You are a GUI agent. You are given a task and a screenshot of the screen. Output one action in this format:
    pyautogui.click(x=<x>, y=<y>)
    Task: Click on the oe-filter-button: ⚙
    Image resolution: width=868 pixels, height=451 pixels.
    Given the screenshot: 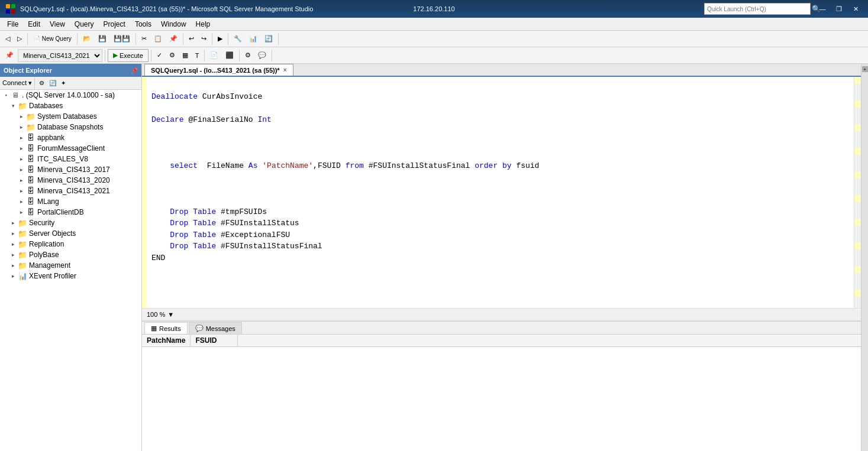 What is the action you would take?
    pyautogui.click(x=41, y=83)
    